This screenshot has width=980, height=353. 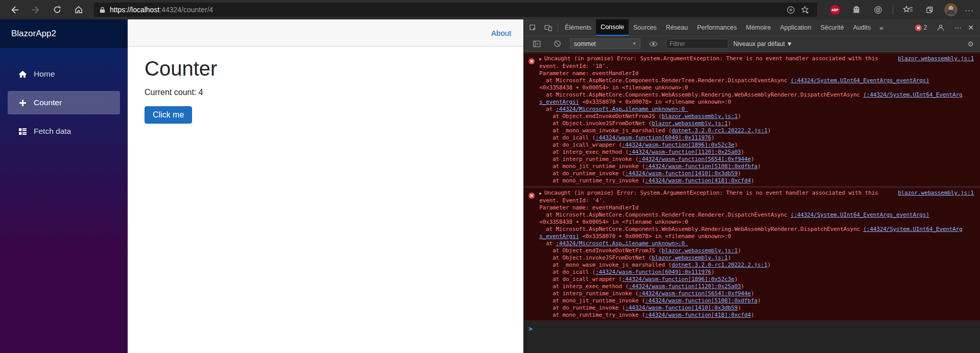 I want to click on page-action-icon, so click(x=791, y=10).